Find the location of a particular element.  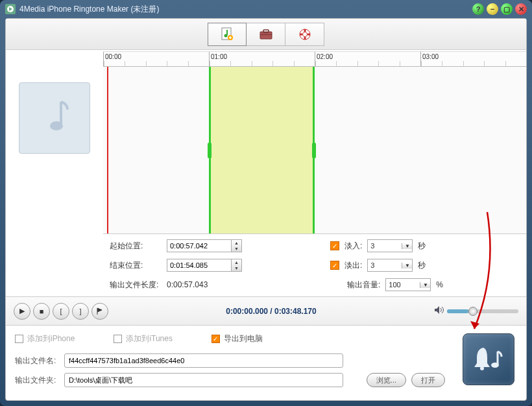

ruler-tick: 00:00 is located at coordinates (113, 57).